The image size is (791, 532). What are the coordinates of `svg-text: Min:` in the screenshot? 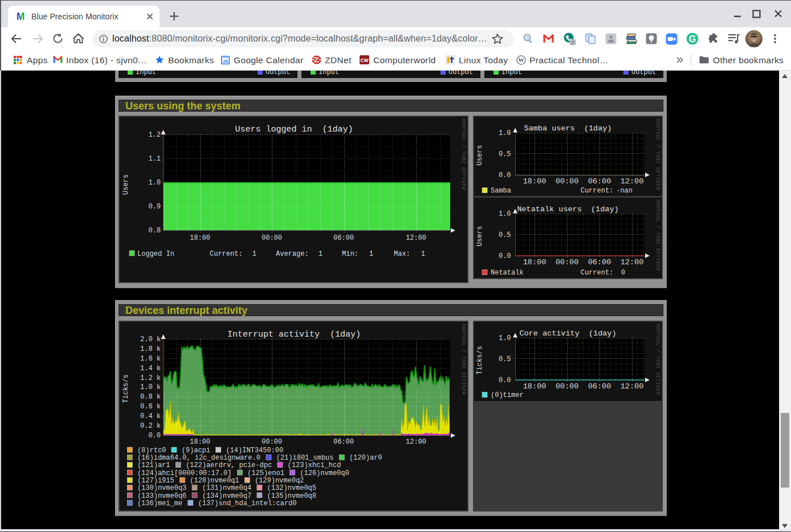 It's located at (350, 254).